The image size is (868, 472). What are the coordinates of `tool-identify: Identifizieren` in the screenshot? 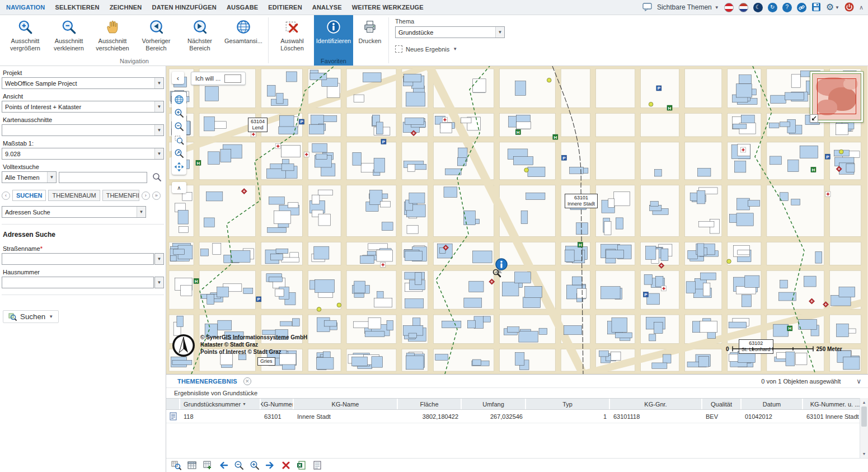 It's located at (334, 37).